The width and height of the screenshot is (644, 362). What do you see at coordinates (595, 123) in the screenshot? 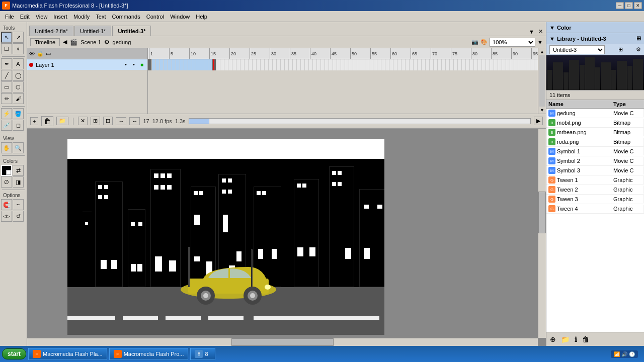
I see `lib-row-1: B mobil.png Bitmap` at bounding box center [595, 123].